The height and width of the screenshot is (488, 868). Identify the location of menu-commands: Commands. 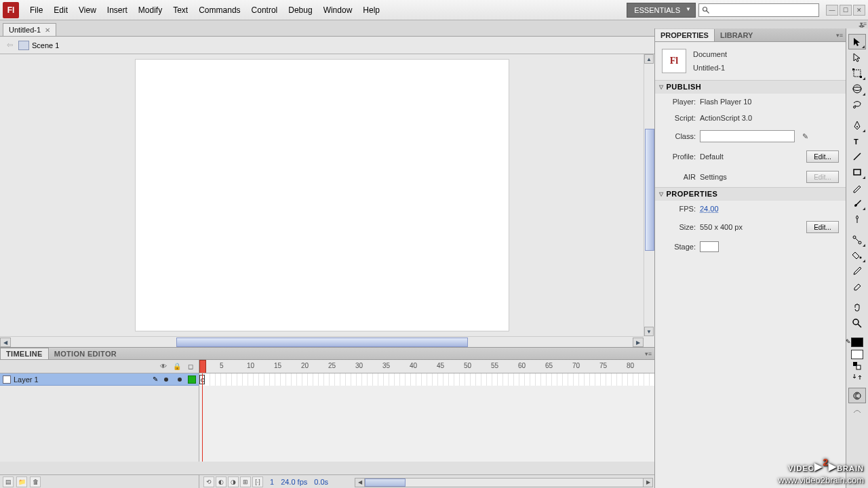
(220, 10).